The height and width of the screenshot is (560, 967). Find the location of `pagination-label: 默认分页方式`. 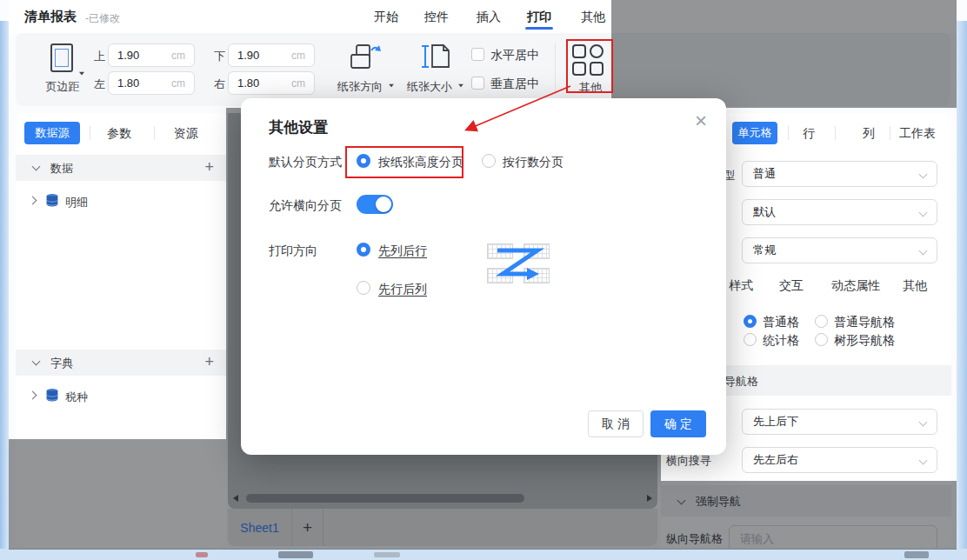

pagination-label: 默认分页方式 is located at coordinates (305, 163).